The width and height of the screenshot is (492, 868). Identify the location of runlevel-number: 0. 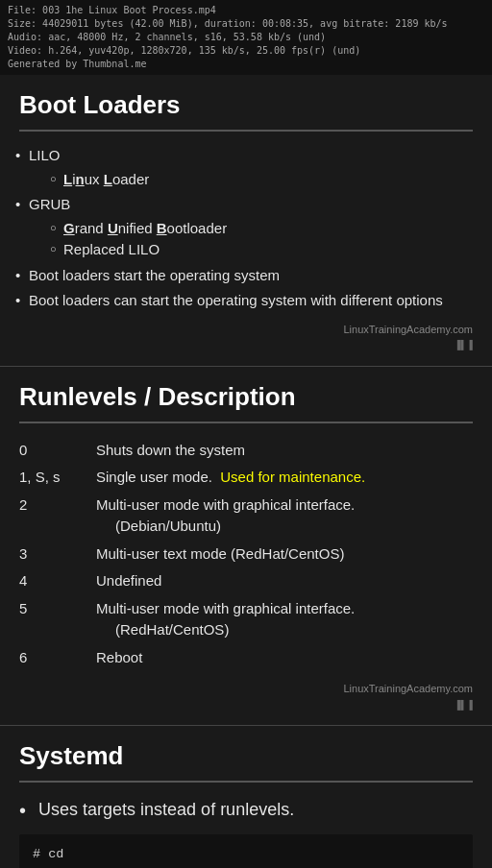
(58, 451).